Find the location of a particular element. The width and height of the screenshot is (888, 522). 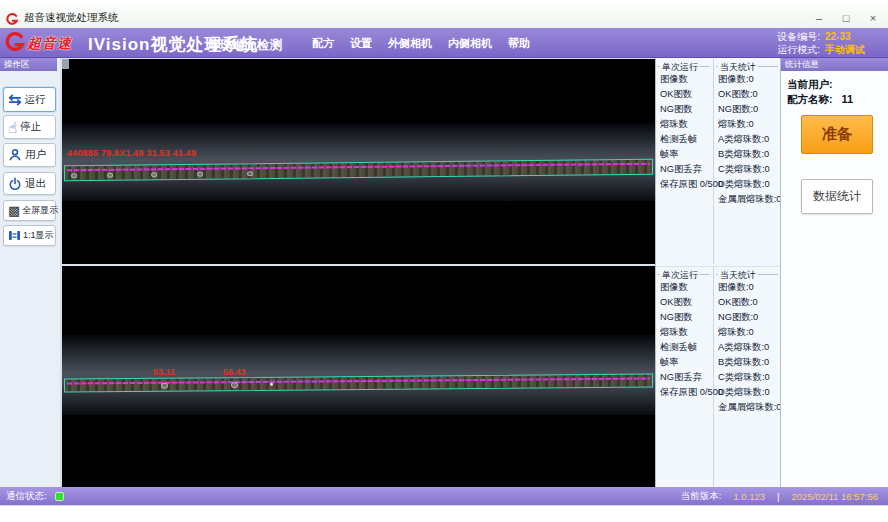

single-run-title: 单次运行 is located at coordinates (680, 276).